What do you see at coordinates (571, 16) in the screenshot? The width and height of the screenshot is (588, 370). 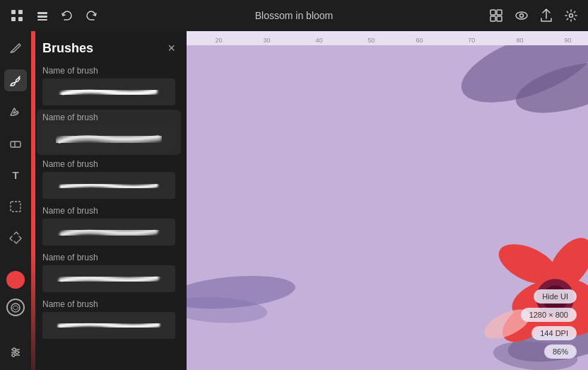 I see `settings-icon` at bounding box center [571, 16].